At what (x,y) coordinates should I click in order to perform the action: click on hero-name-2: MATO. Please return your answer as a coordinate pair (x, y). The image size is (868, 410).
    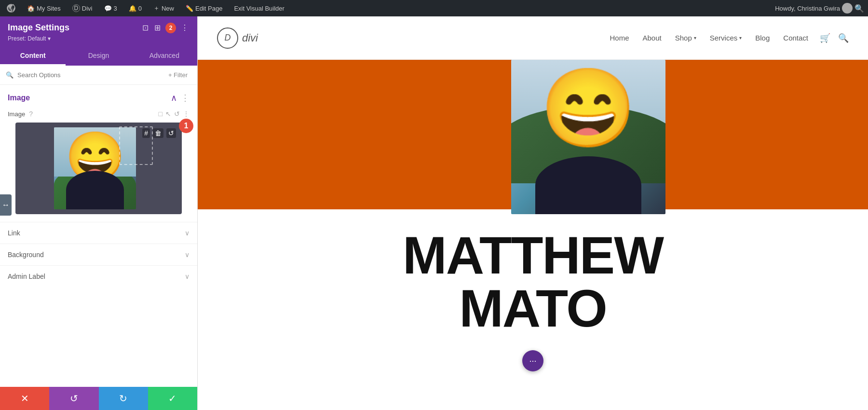
    Looking at the image, I should click on (533, 308).